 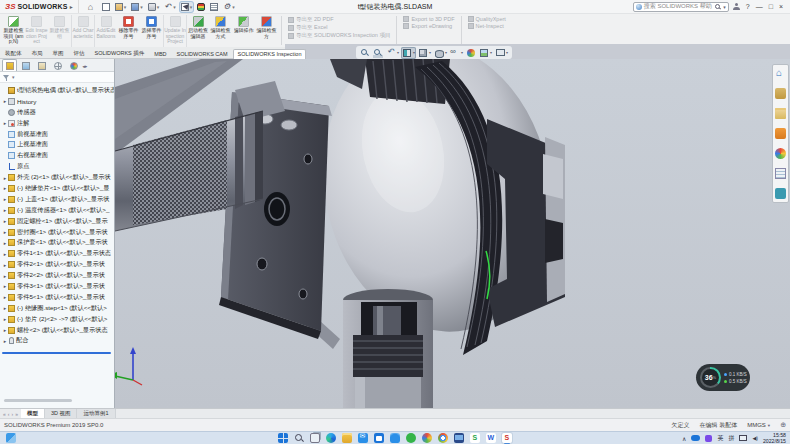 I want to click on tree-item: ▸ 上视基准面, so click(x=58, y=144).